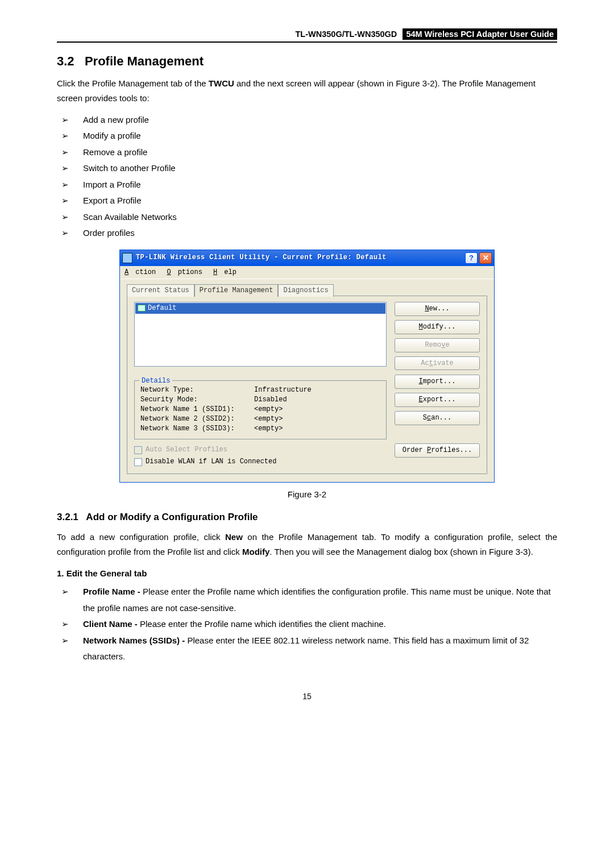  Describe the element at coordinates (300, 258) in the screenshot. I see `window-title: TP-LINK Wireless Client Utility - Curren…` at that location.